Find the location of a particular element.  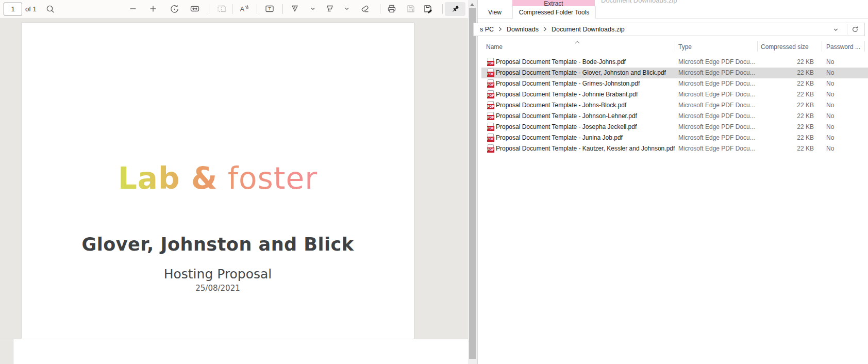

sort-ascending-icon is located at coordinates (577, 42).